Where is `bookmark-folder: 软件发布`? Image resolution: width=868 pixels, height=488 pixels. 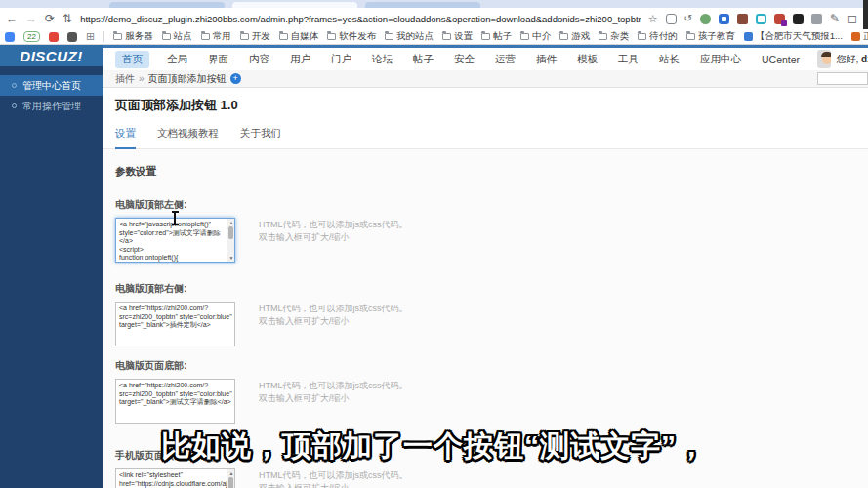
bookmark-folder: 软件发布 is located at coordinates (351, 37).